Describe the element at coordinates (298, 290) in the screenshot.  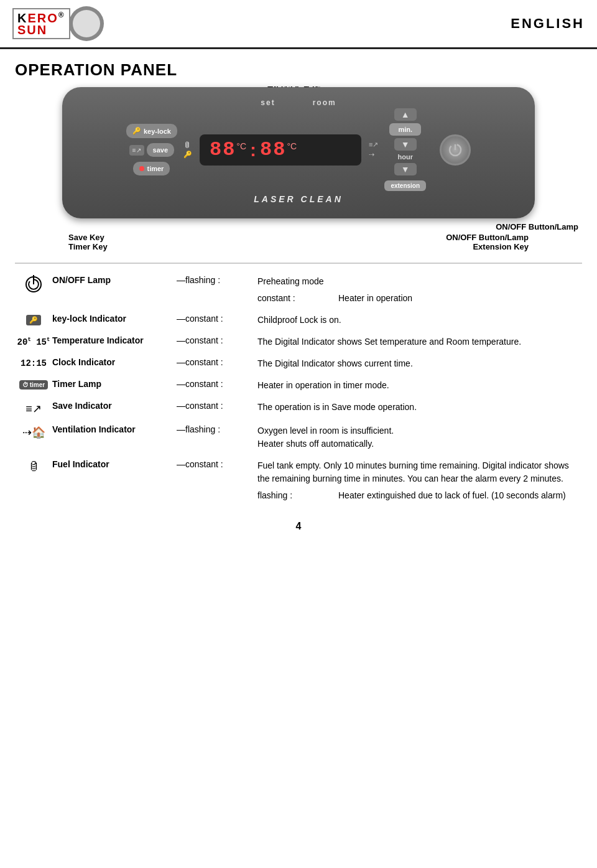
I see `indicator-onoff: ON/OFF Lamp —flashing : Preheating mode …` at that location.